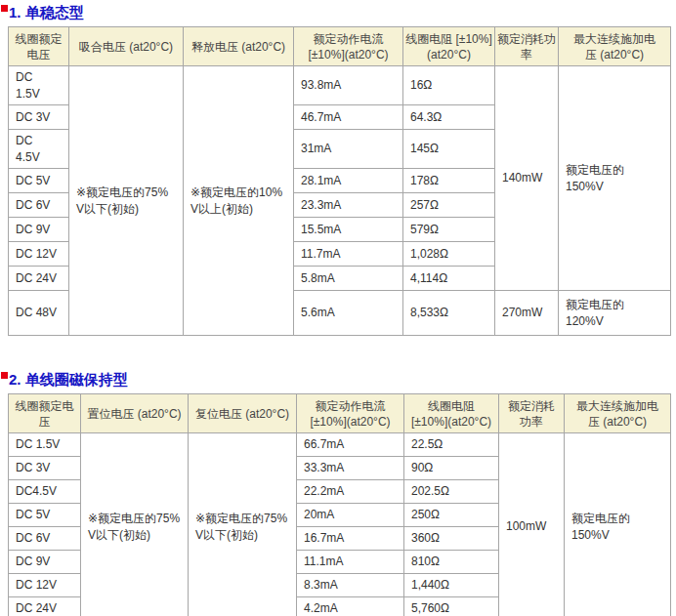 The height and width of the screenshot is (616, 676). Describe the element at coordinates (349, 205) in the screenshot. I see `current-cell: 23.3mA` at that location.